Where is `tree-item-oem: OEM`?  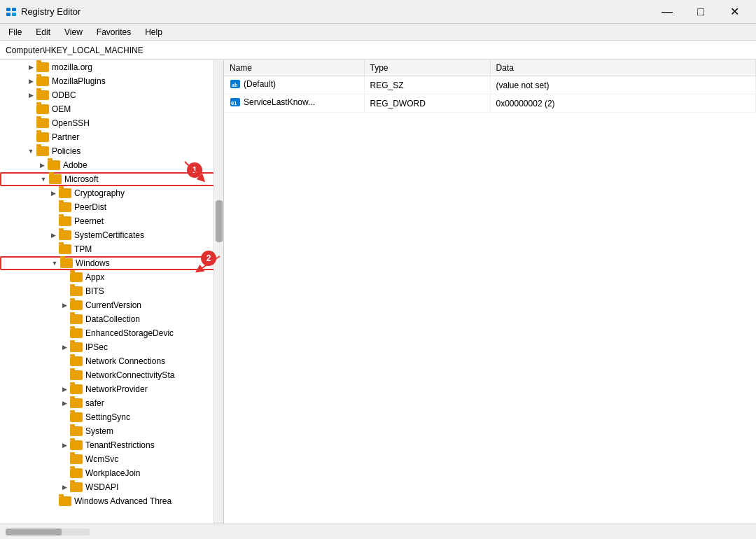 tree-item-oem: OEM is located at coordinates (112, 109).